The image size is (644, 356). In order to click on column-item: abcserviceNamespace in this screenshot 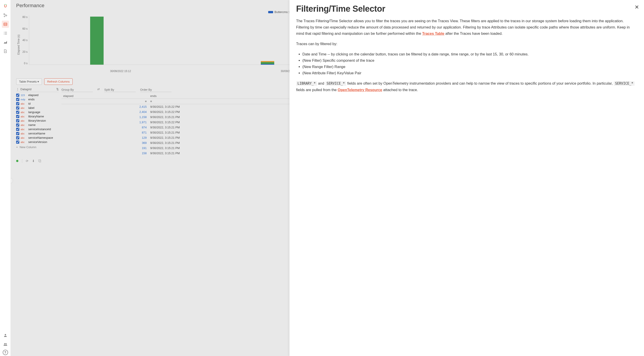, I will do `click(38, 138)`.